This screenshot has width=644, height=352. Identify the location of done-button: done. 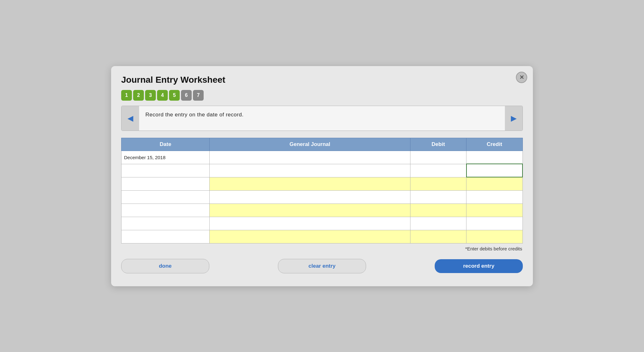
(165, 266).